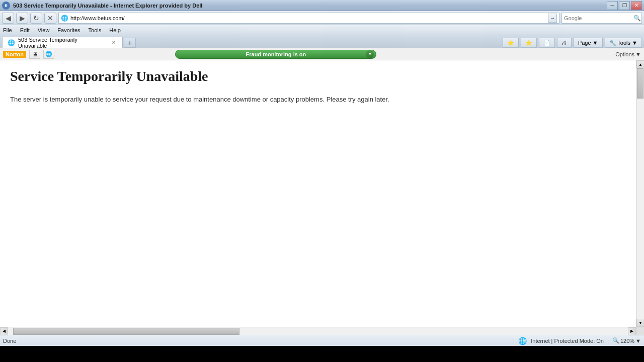 Image resolution: width=644 pixels, height=362 pixels. What do you see at coordinates (322, 30) in the screenshot?
I see `menu-bar: File Edit View Favorites Tools Help` at bounding box center [322, 30].